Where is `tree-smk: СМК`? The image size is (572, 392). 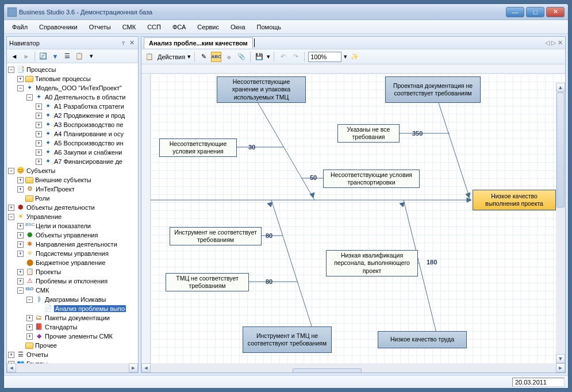
tree-smk: СМК is located at coordinates (43, 290).